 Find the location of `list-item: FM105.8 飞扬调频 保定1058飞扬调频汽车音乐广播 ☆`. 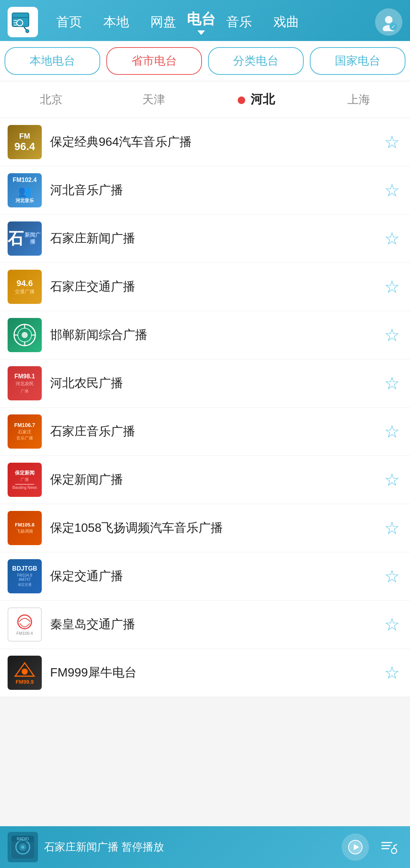

list-item: FM105.8 飞扬调频 保定1058飞扬调频汽车音乐广播 ☆ is located at coordinates (205, 528).